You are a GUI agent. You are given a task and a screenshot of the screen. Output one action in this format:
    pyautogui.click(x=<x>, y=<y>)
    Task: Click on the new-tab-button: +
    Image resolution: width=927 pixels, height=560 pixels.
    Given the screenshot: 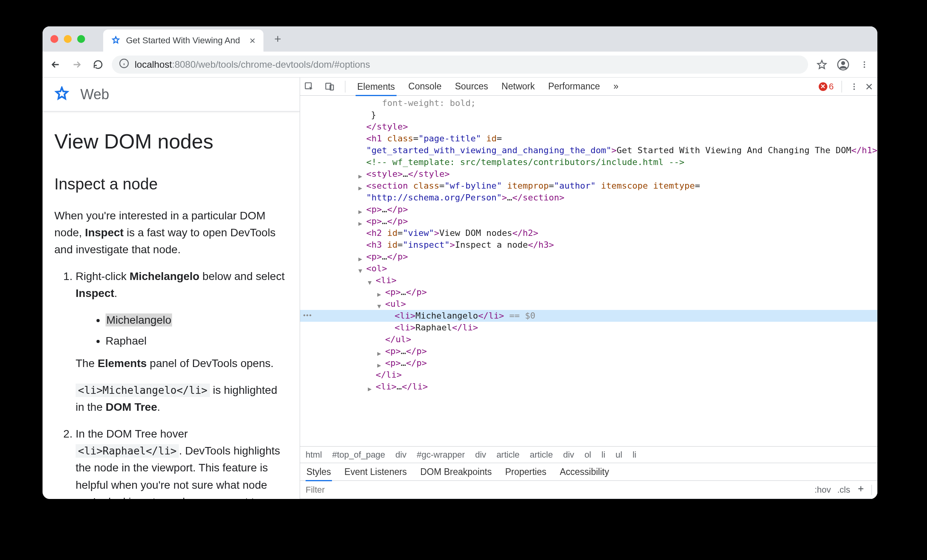 What is the action you would take?
    pyautogui.click(x=278, y=39)
    